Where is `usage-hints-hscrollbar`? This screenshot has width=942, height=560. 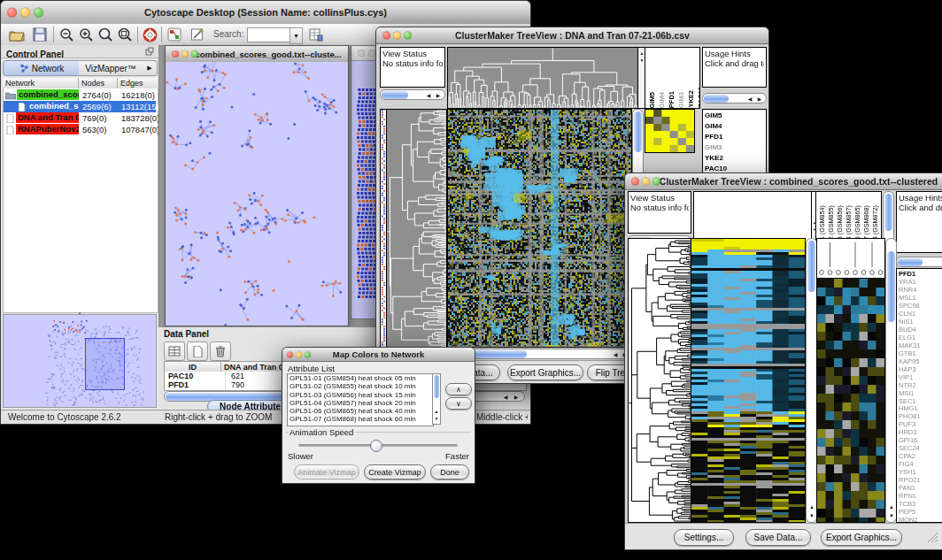
usage-hints-hscrollbar is located at coordinates (919, 262).